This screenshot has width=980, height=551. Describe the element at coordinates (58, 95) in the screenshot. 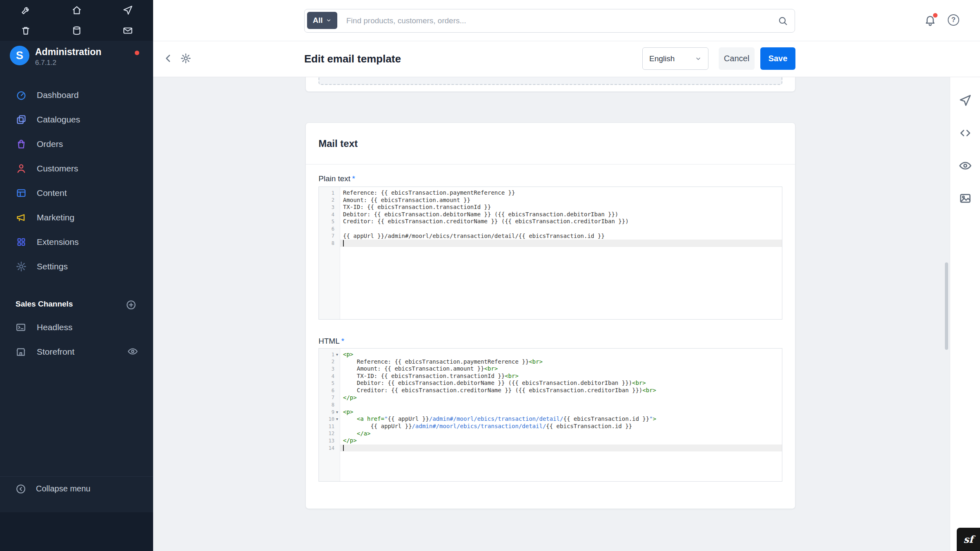

I see `sidebar-item-label: Dashboard` at that location.